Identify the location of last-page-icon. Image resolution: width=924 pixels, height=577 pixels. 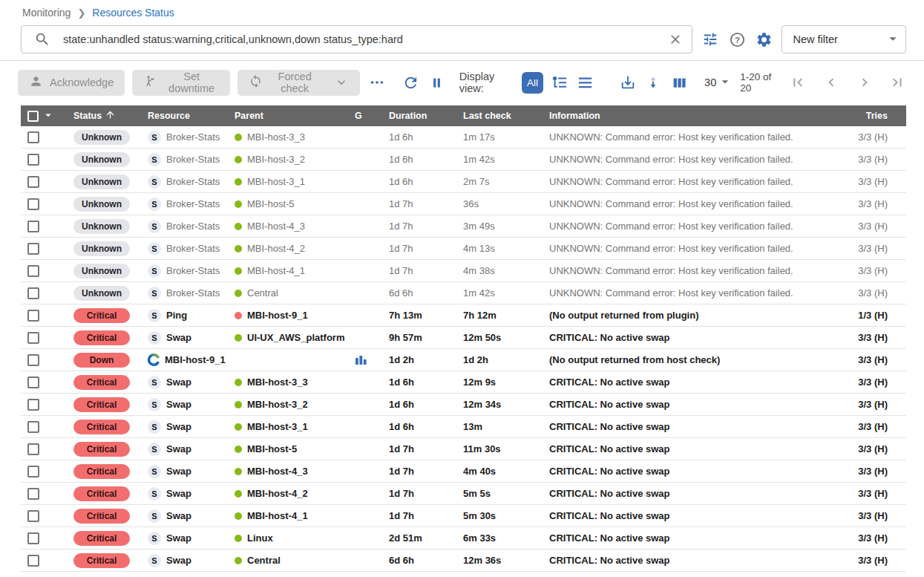
(898, 82).